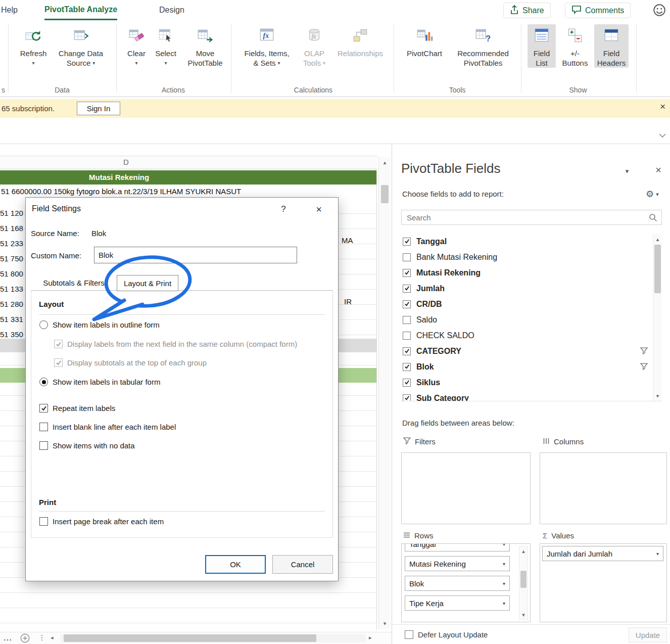  Describe the element at coordinates (13, 320) in the screenshot. I see `cell-fragment: 51 331` at that location.